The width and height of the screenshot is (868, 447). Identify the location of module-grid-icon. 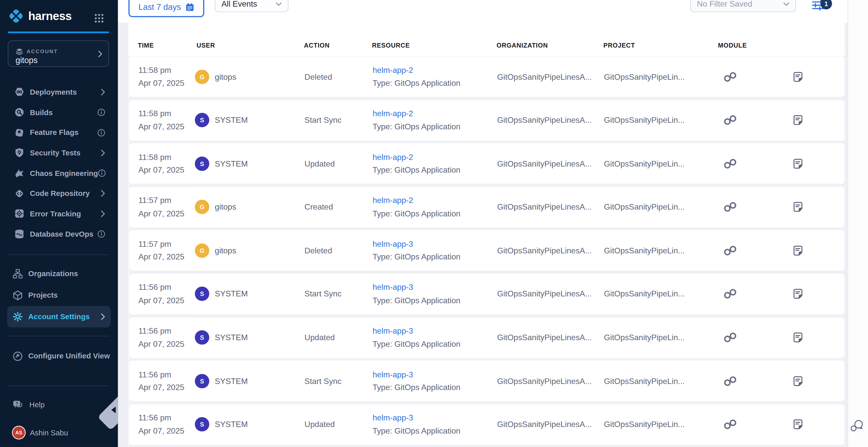
(99, 18).